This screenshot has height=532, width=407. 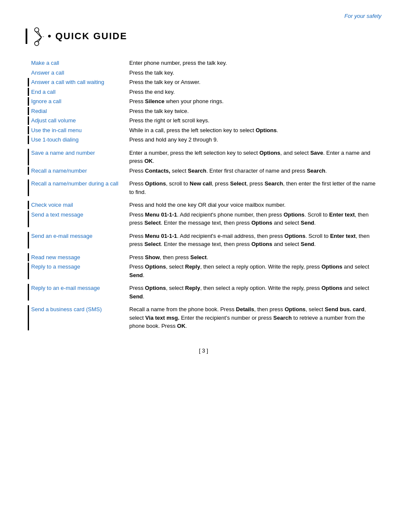 I want to click on row-label: Reply to a message, so click(x=80, y=267).